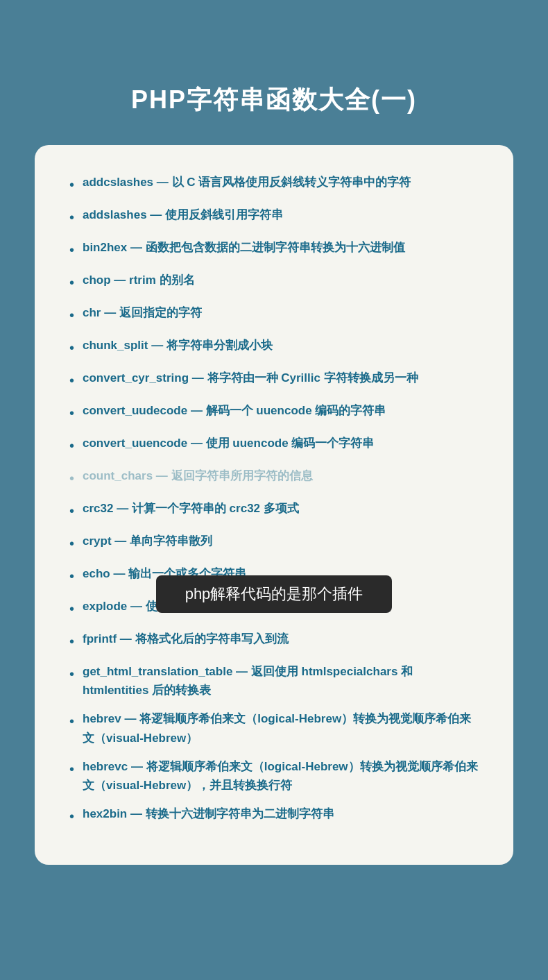 This screenshot has height=980, width=548. Describe the element at coordinates (247, 182) in the screenshot. I see `func-name: addcslashes — 以 C 语言风格使用反斜线转义字符串中的字符` at that location.